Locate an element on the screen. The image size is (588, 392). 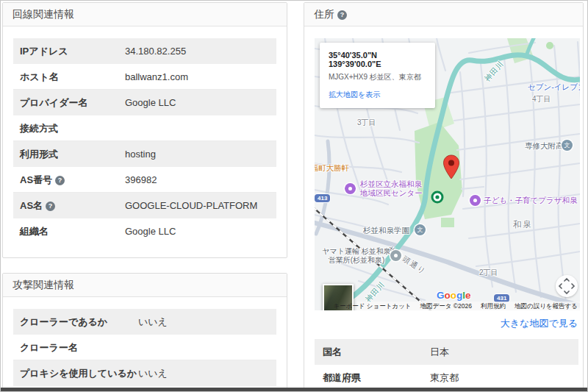
table-row: AS番号? 396982 is located at coordinates (145, 179).